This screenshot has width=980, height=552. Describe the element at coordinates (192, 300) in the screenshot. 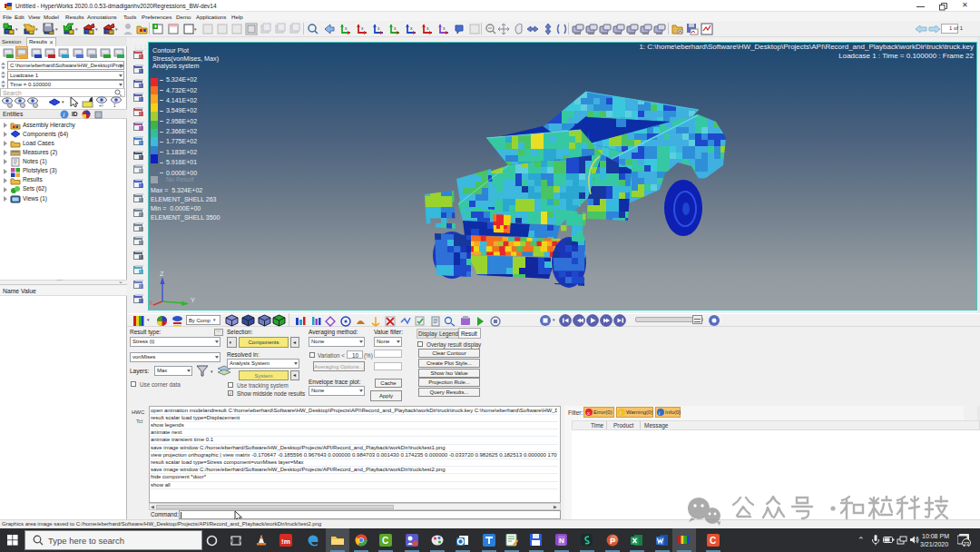

I see `svg-text: Y` at that location.